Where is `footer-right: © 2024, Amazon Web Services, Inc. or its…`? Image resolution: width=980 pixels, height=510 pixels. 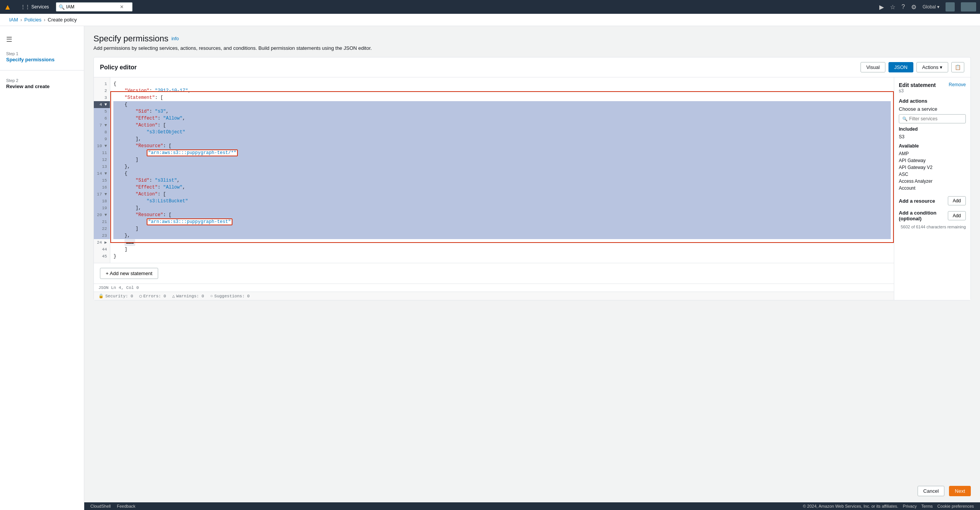
footer-right: © 2024, Amazon Web Services, Inc. or its… is located at coordinates (888, 506).